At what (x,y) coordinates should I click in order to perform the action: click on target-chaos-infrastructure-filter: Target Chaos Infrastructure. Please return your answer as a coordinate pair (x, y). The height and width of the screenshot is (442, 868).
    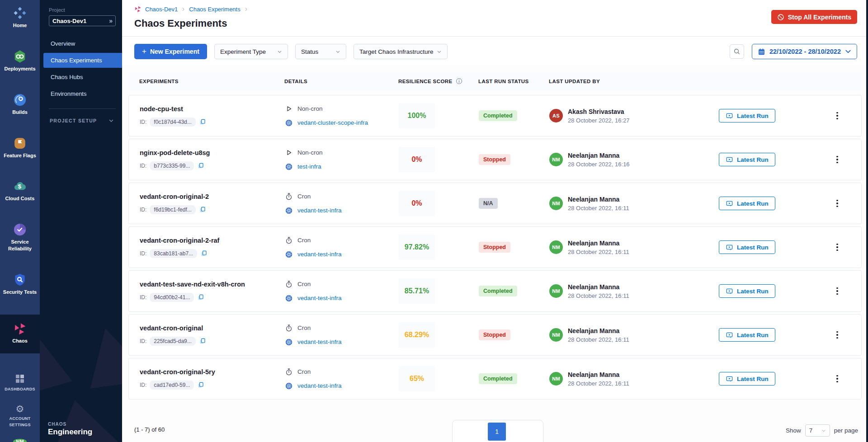
    Looking at the image, I should click on (401, 52).